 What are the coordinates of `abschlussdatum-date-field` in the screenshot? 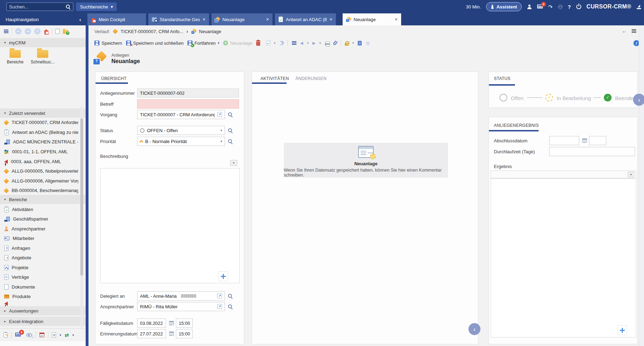 It's located at (564, 141).